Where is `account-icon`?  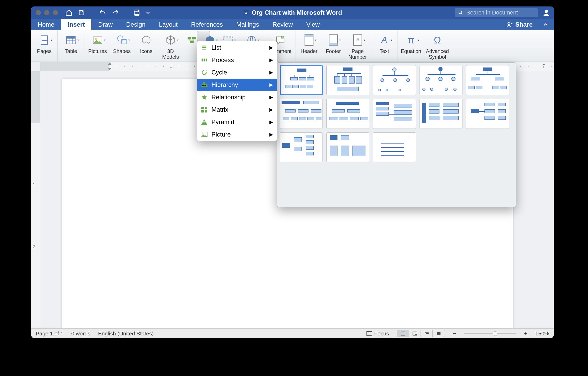
account-icon is located at coordinates (546, 13).